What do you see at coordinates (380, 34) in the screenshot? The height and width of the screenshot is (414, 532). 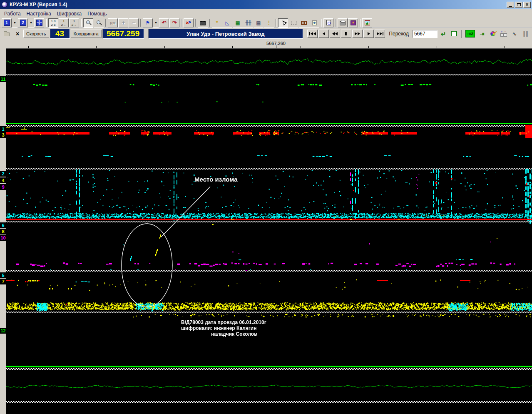 I see `skip-end-button` at bounding box center [380, 34].